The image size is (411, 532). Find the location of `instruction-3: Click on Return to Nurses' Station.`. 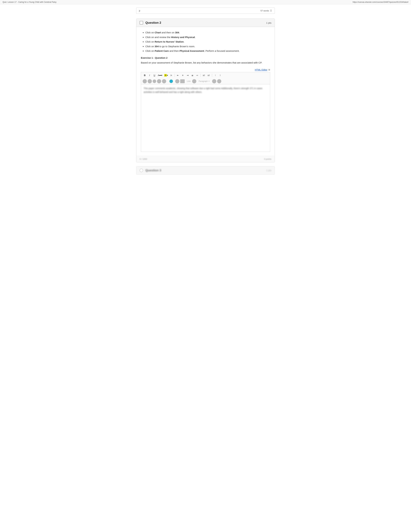

instruction-3: Click on Return to Nurses' Station. is located at coordinates (208, 42).